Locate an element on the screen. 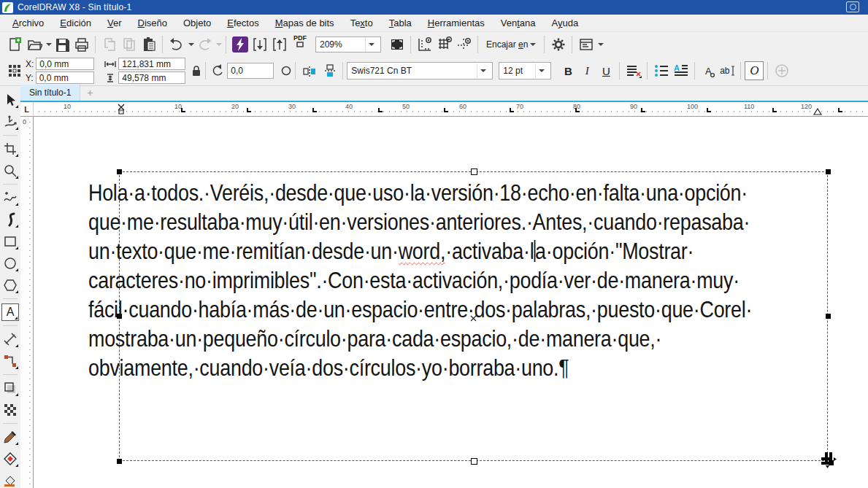  vertical-ruler: 0 is located at coordinates (27, 302).